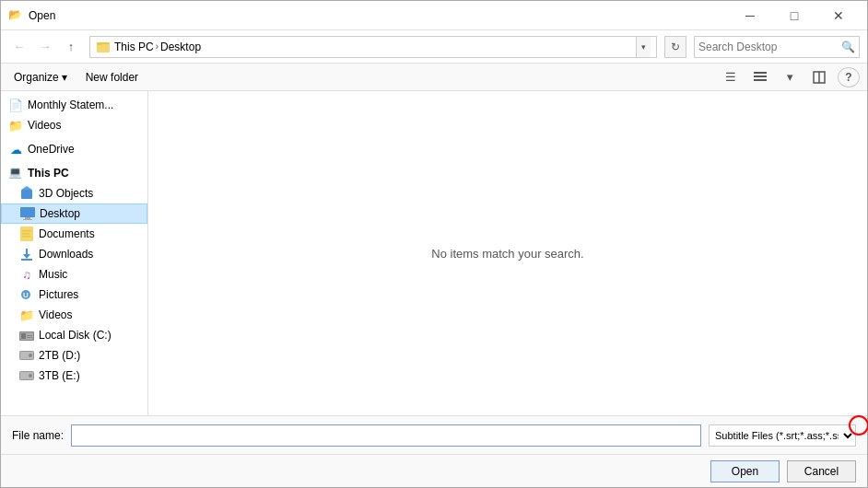 This screenshot has height=488, width=868. I want to click on address-dropdown-button: ▾, so click(643, 47).